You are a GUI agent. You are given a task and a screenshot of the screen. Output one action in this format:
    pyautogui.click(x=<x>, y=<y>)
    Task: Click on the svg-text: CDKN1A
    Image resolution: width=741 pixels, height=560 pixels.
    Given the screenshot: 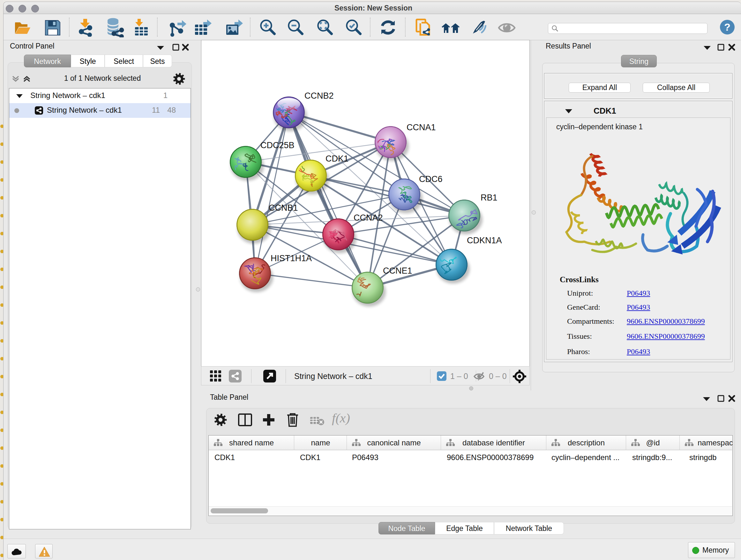 What is the action you would take?
    pyautogui.click(x=484, y=241)
    